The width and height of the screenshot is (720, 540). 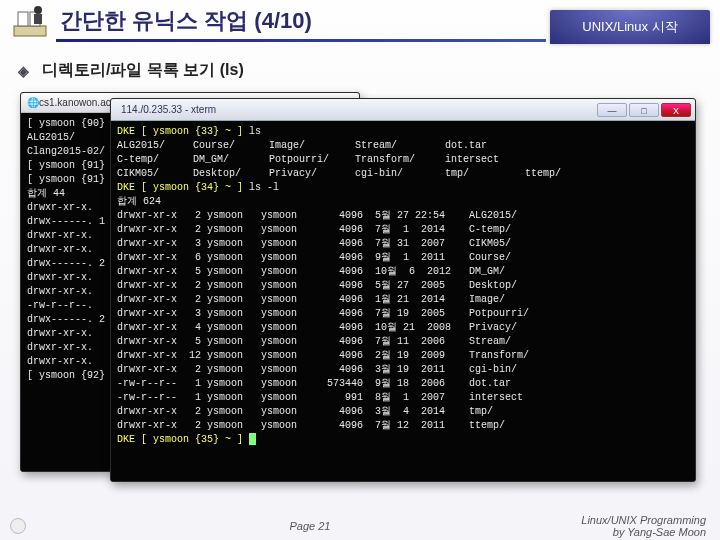 What do you see at coordinates (186, 21) in the screenshot?
I see `slide-title: 간단한 유닉스 작업 (4/10)` at bounding box center [186, 21].